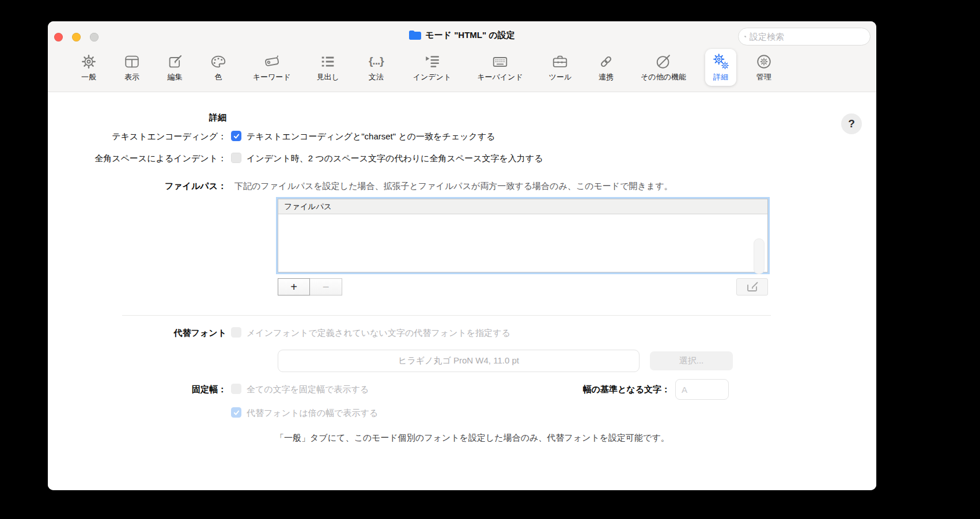 The height and width of the screenshot is (519, 980). What do you see at coordinates (764, 67) in the screenshot?
I see `toolbar-item-management: 管理` at bounding box center [764, 67].